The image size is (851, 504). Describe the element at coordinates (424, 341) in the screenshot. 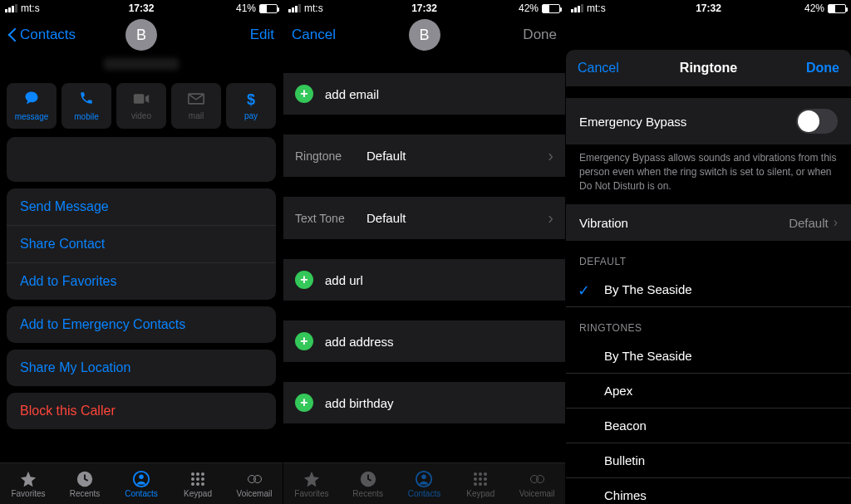

I see `add-address-row: + add address` at that location.